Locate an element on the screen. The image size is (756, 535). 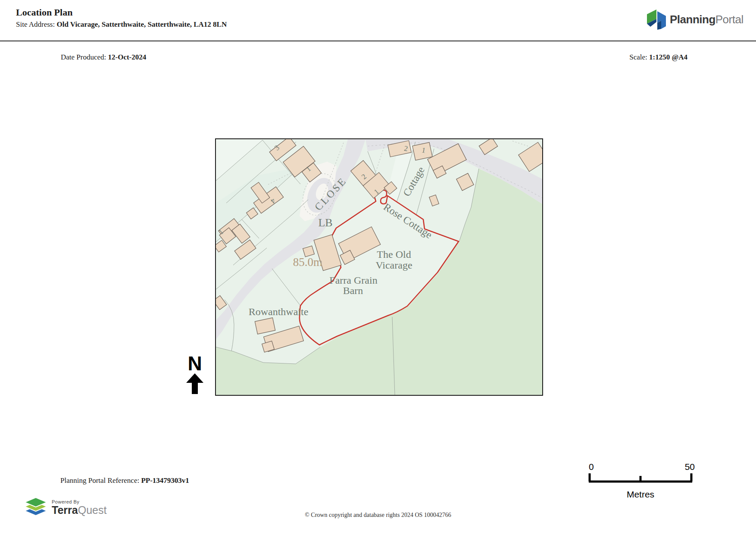
scale-bar-graphic: 0 50 Metres is located at coordinates (642, 482).